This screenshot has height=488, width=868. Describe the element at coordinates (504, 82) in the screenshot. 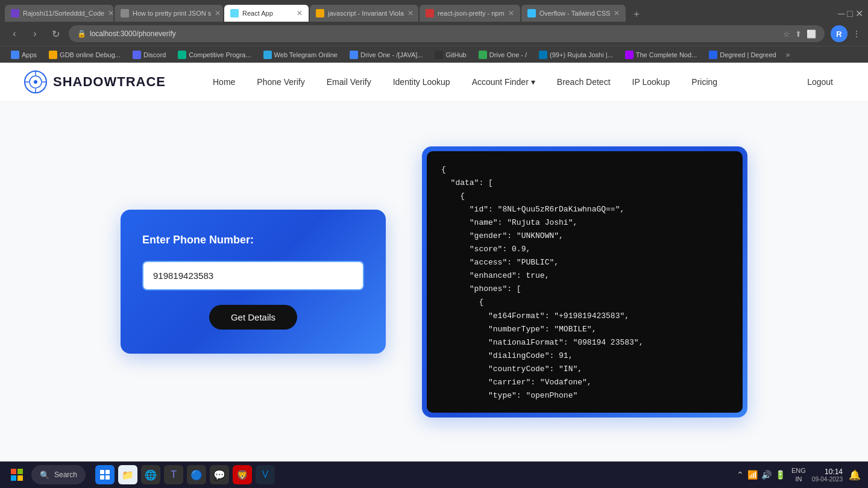

I see `nav-account-finder: Account Finder ▾` at that location.